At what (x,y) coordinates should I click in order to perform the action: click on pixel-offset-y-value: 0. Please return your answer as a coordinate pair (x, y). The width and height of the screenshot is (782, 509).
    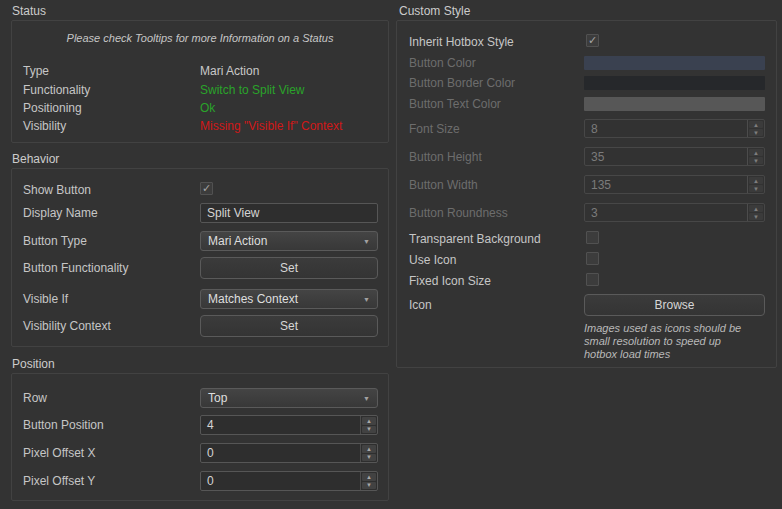
    Looking at the image, I should click on (280, 481).